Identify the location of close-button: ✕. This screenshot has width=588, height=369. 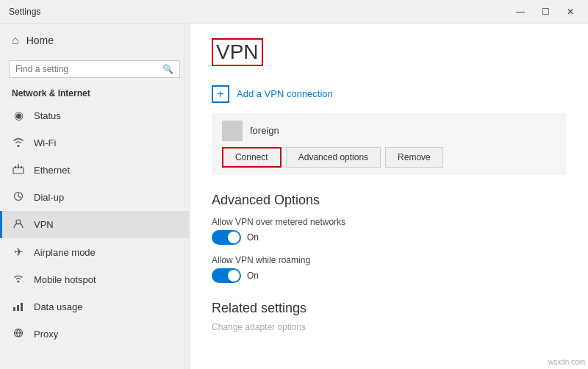
(570, 12).